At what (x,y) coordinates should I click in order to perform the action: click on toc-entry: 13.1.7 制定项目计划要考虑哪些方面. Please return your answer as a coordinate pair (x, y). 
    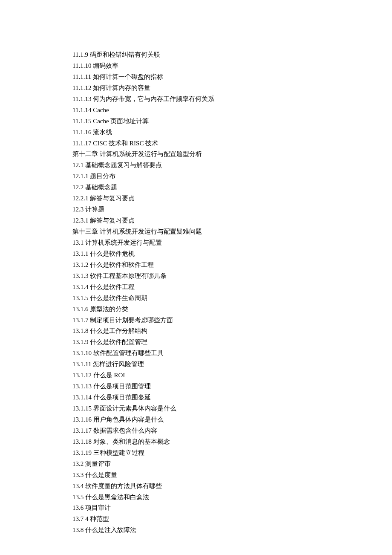
    Looking at the image, I should click on (232, 321).